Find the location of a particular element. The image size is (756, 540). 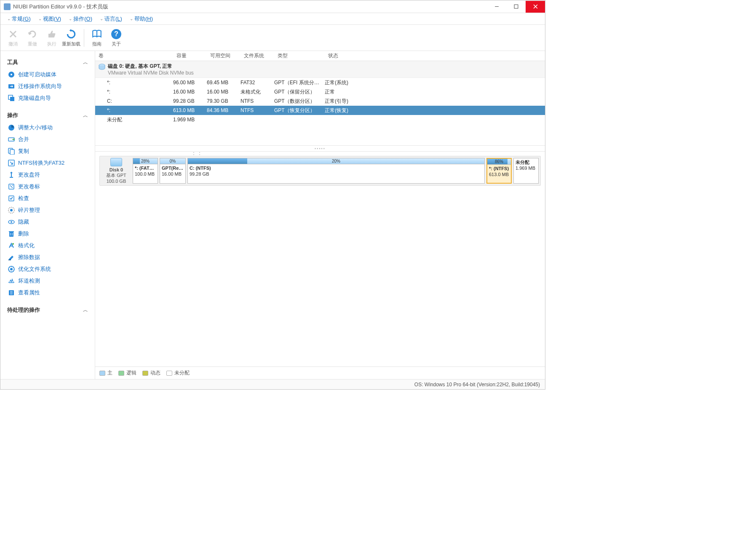

sidebar-item-convert: NTFS转换为FAT32 is located at coordinates (48, 163).